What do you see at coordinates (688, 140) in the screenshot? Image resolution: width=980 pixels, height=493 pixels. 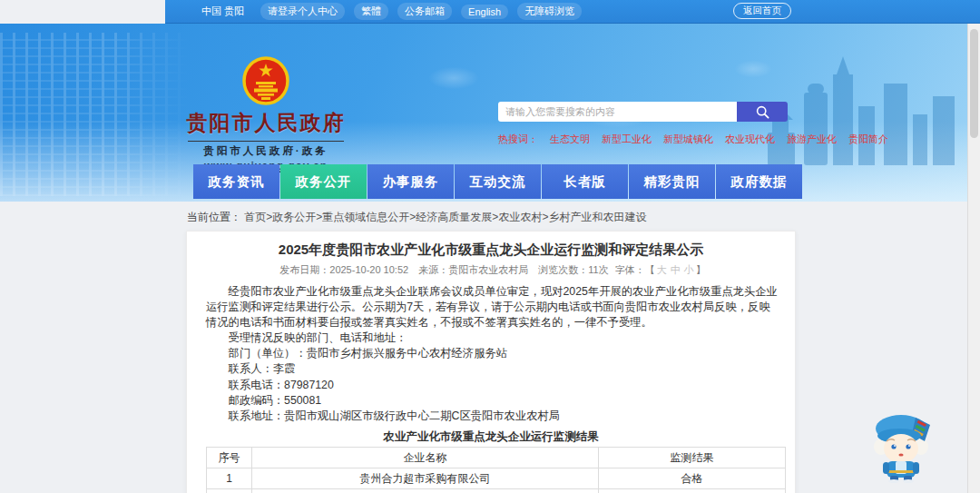 I see `hot-search-term: 新型城镇化` at bounding box center [688, 140].